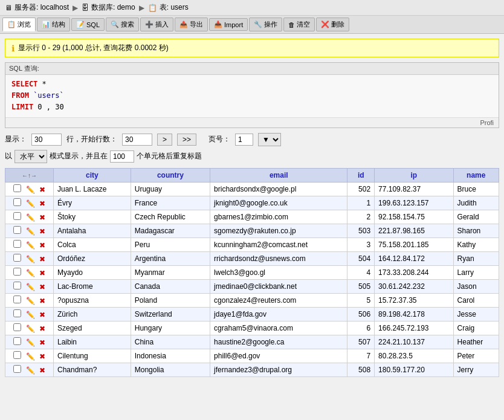 The height and width of the screenshot is (420, 504). Describe the element at coordinates (279, 342) in the screenshot. I see `cell-email: haustine2@google.ca` at that location.